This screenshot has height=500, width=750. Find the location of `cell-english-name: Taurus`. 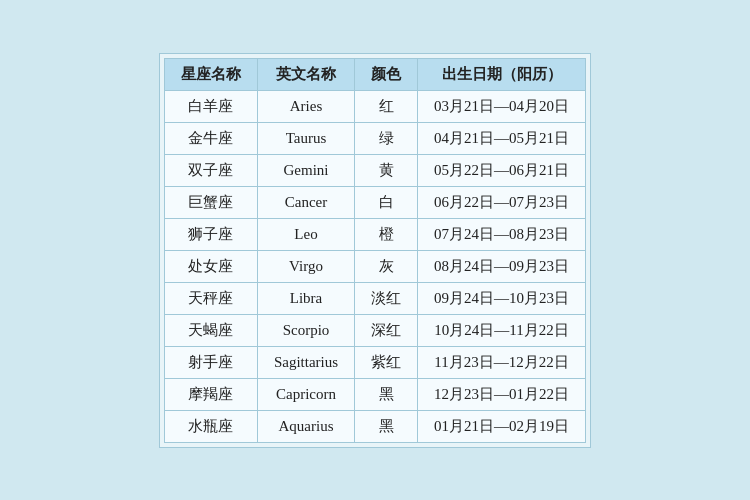

cell-english-name: Taurus is located at coordinates (306, 138).